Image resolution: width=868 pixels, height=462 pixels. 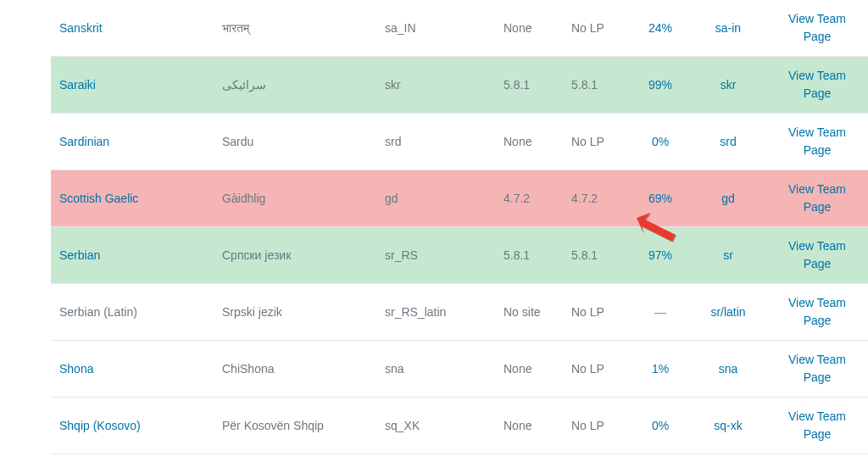 What do you see at coordinates (295, 85) in the screenshot?
I see `cell-native: سرائیکی` at bounding box center [295, 85].